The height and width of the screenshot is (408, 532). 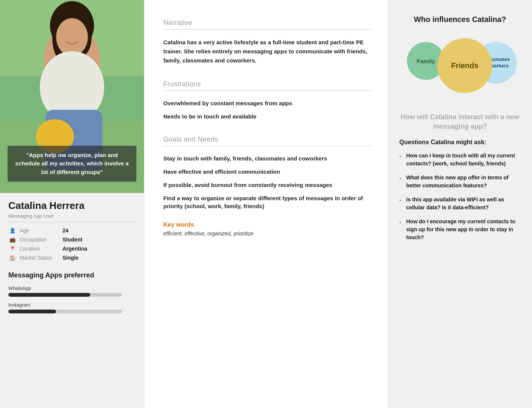 What do you see at coordinates (72, 276) in the screenshot?
I see `messaging-title: Messaging Apps preferred` at bounding box center [72, 276].